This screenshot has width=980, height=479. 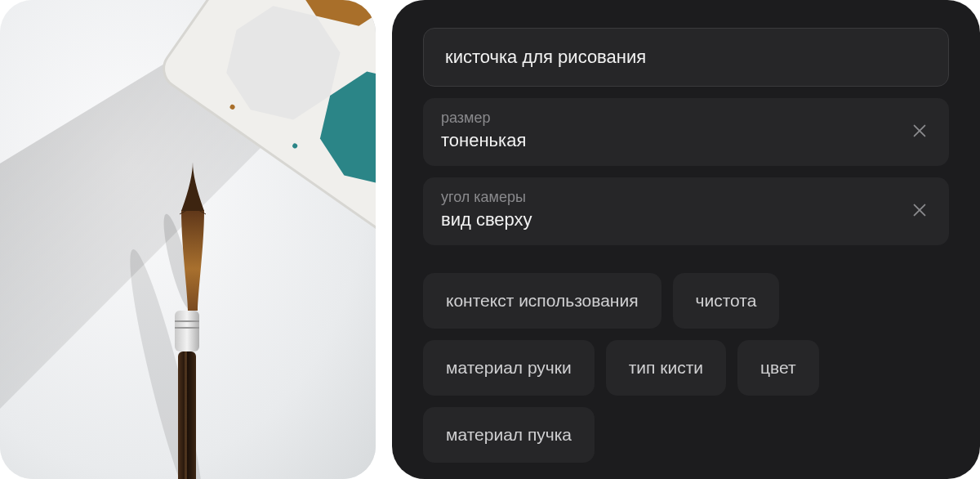 I want to click on filter-row-size: размер тоненькая, so click(x=686, y=132).